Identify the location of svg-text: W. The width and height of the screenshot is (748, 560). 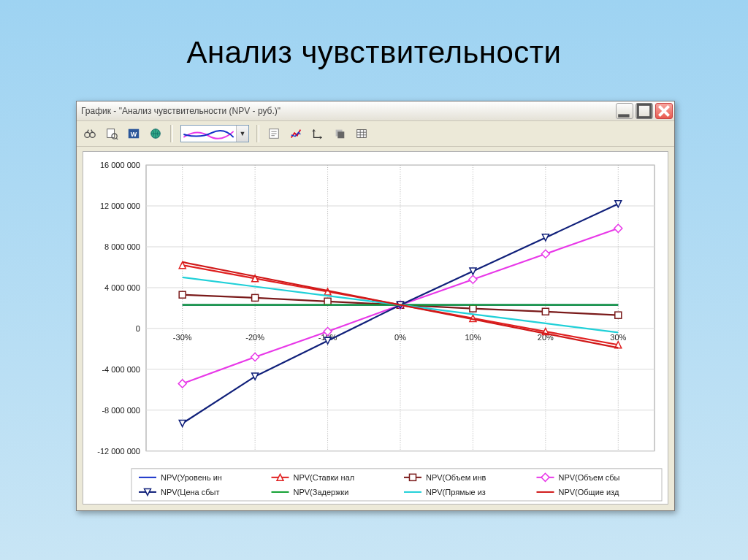
(134, 134).